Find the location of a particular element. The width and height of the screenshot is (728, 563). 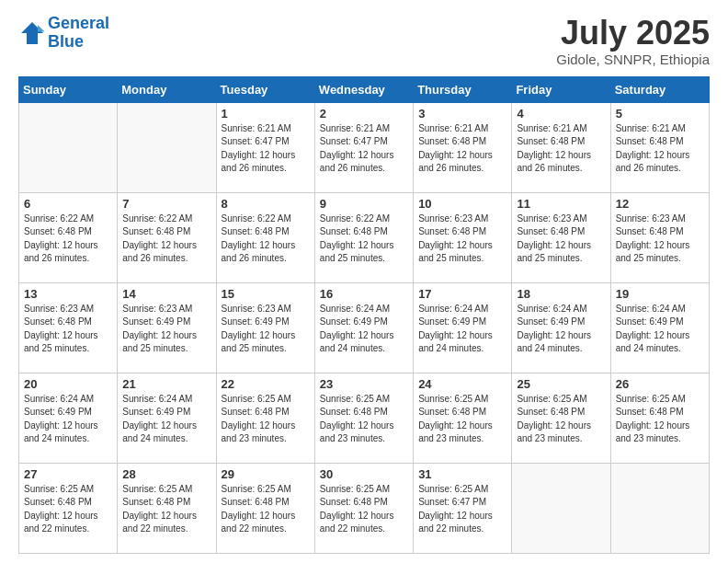

day-number: 22 is located at coordinates (266, 385).